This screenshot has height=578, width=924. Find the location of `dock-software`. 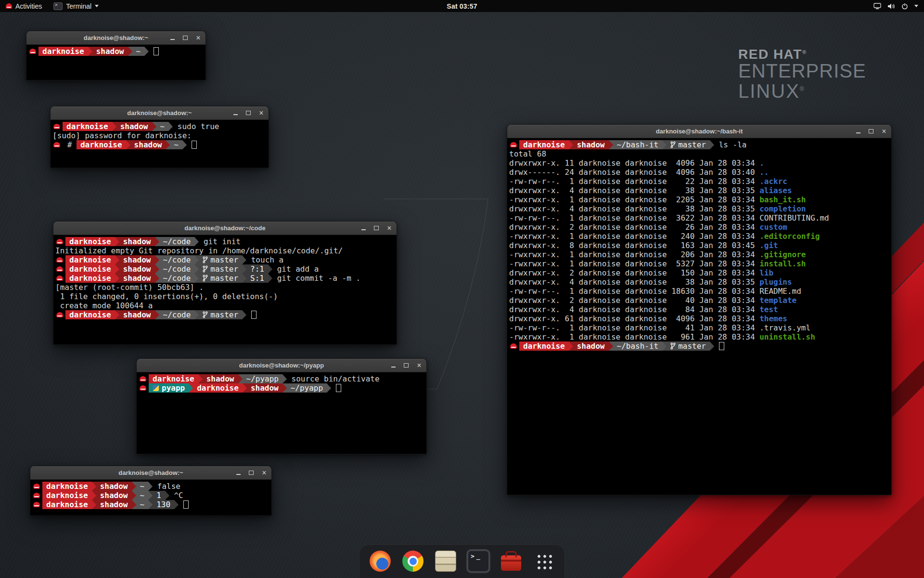

dock-software is located at coordinates (511, 561).